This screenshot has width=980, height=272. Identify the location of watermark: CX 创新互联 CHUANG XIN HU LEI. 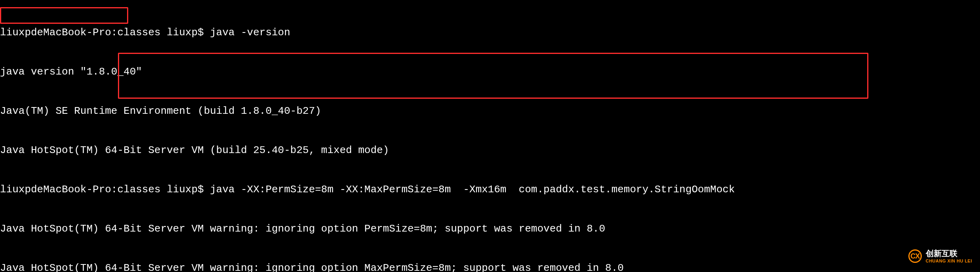
(940, 256).